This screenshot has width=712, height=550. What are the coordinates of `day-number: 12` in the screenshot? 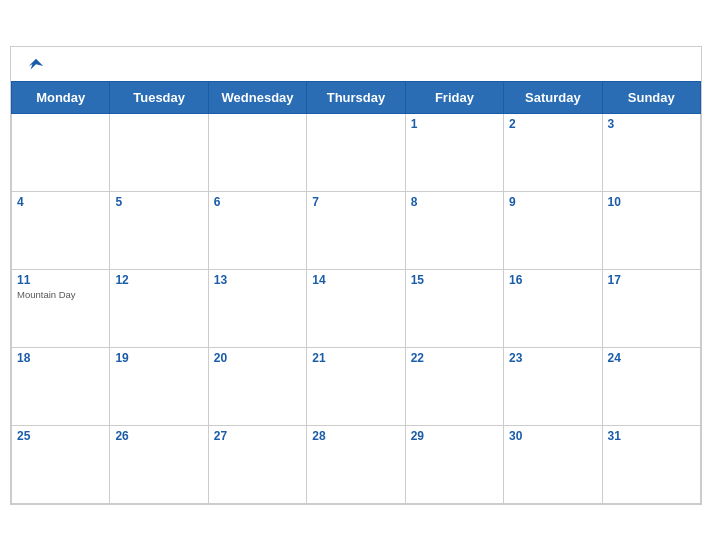 It's located at (158, 280).